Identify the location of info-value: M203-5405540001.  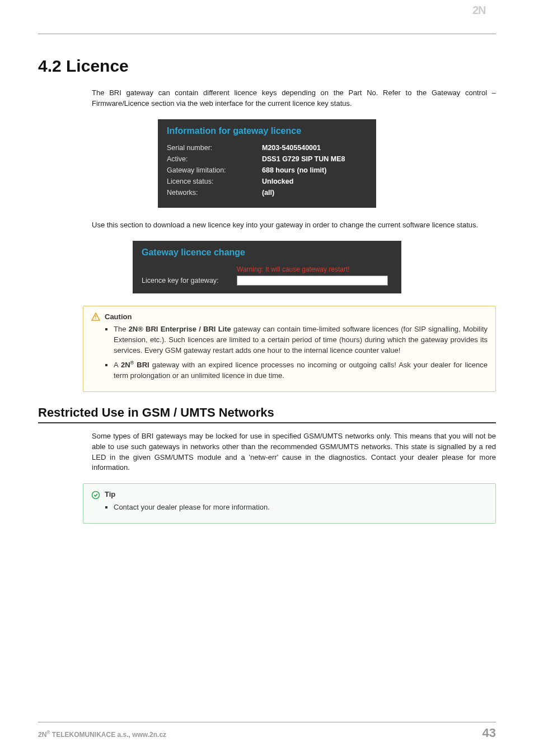
(291, 148).